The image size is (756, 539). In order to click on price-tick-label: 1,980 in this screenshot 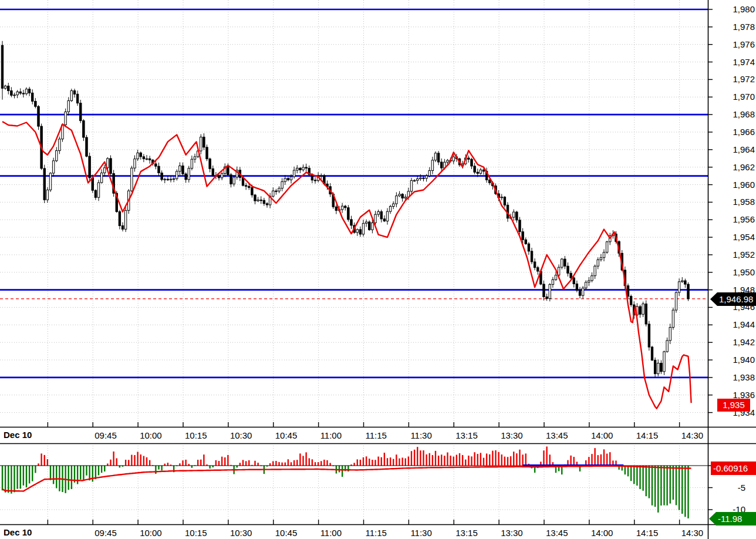, I will do `click(744, 9)`.